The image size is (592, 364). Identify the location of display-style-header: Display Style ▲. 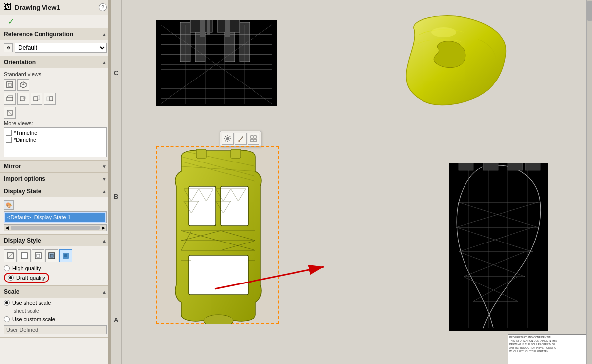
(55, 241).